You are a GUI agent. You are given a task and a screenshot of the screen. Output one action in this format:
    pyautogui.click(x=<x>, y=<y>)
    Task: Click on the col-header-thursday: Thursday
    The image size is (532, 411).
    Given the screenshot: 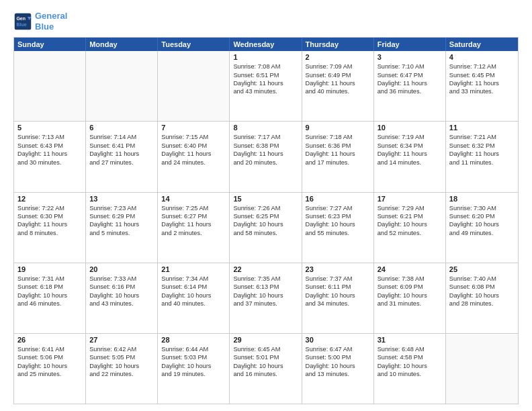 What is the action you would take?
    pyautogui.click(x=339, y=44)
    